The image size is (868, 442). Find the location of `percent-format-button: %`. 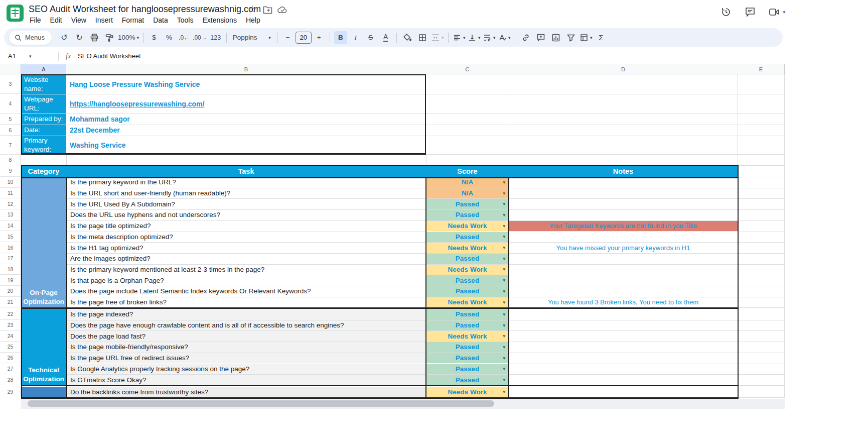

percent-format-button: % is located at coordinates (169, 38).